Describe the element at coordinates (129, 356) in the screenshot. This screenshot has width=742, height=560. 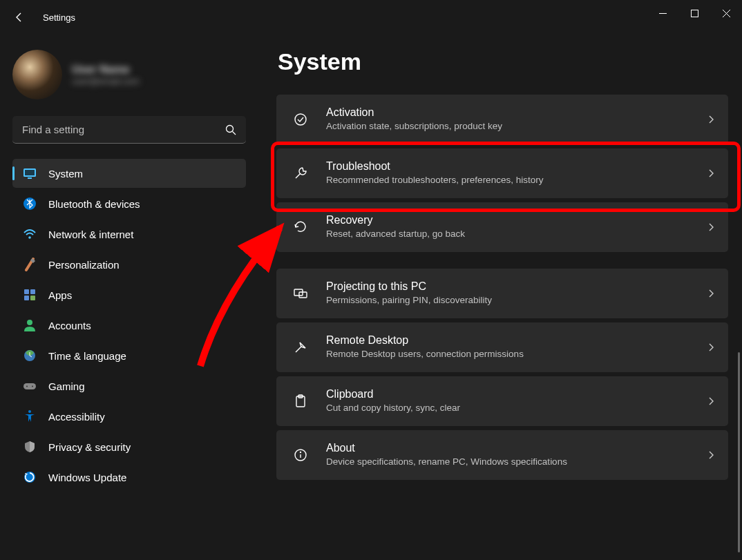
I see `nav-item-time: Time & language` at that location.